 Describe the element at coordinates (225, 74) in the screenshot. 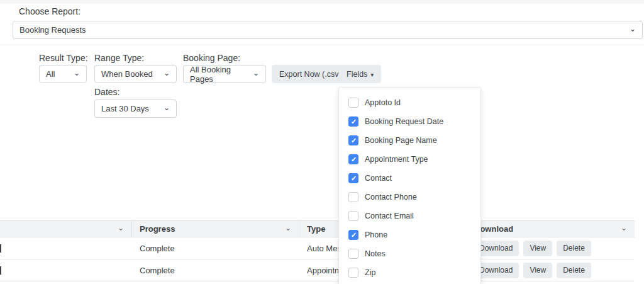

I see `booking-page-select: All Booking Pages ⌄` at that location.